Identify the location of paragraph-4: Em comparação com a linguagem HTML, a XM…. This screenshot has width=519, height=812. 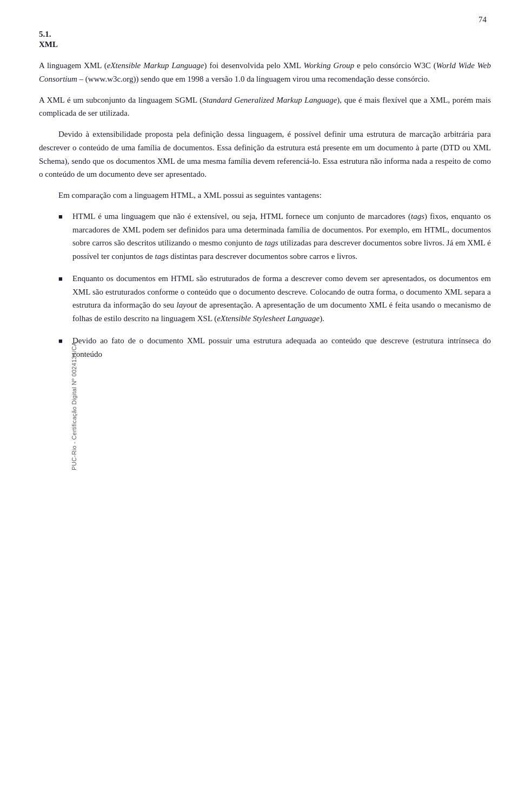
(265, 196).